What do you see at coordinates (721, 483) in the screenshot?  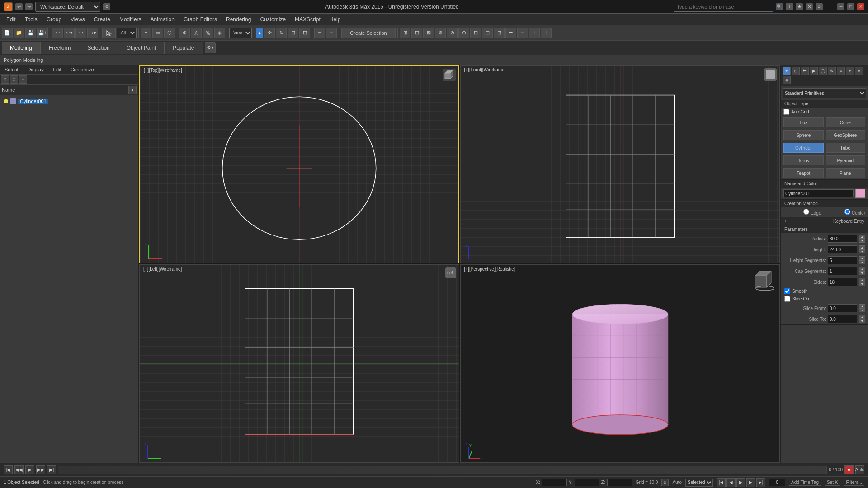 I see `pb-start: |◀` at bounding box center [721, 483].